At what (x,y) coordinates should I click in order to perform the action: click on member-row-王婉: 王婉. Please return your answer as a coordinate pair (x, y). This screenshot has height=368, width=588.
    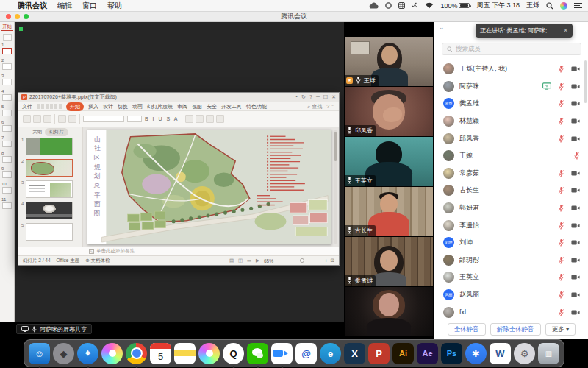
    Looking at the image, I should click on (512, 156).